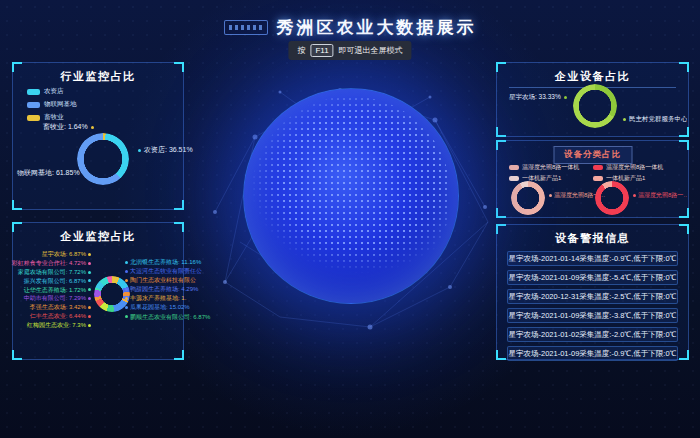  Describe the element at coordinates (54, 92) in the screenshot. I see `legend-label: 农资店` at that location.